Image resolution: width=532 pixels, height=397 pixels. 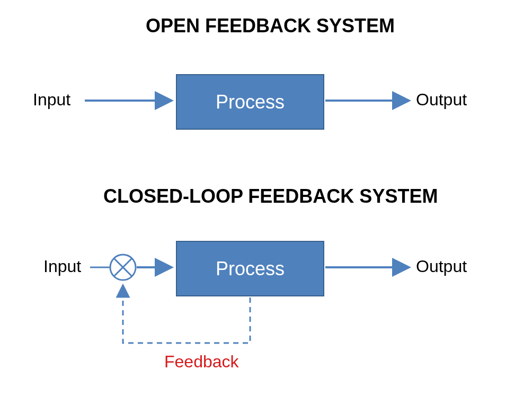 I want to click on feedback-label: Feedback, so click(x=201, y=362).